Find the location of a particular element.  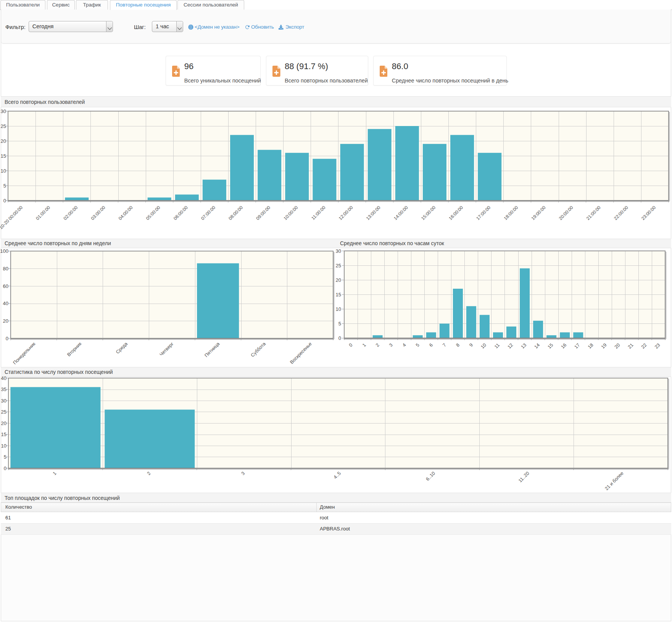

svg-text: 40 is located at coordinates (4, 378).